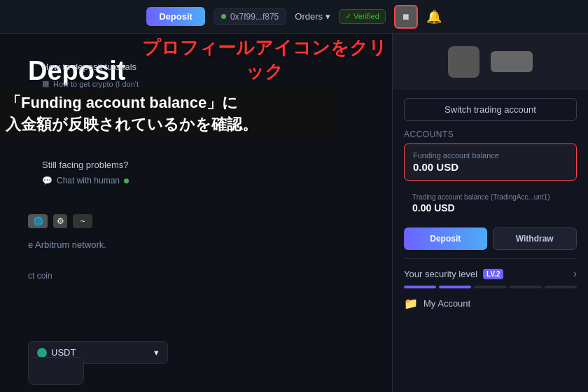 The height and width of the screenshot is (392, 588). Describe the element at coordinates (56, 371) in the screenshot. I see `bottom-card` at that location.